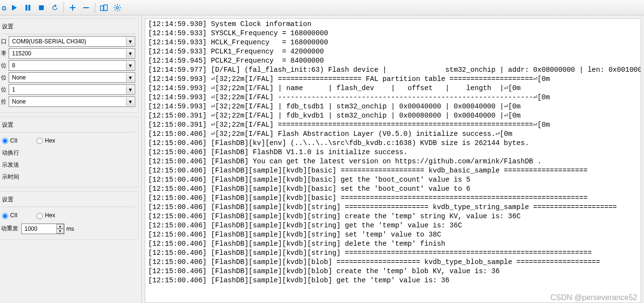 The image size is (644, 303). Describe the element at coordinates (11, 177) in the screenshot. I see `showtime-check: 示时间` at that location.